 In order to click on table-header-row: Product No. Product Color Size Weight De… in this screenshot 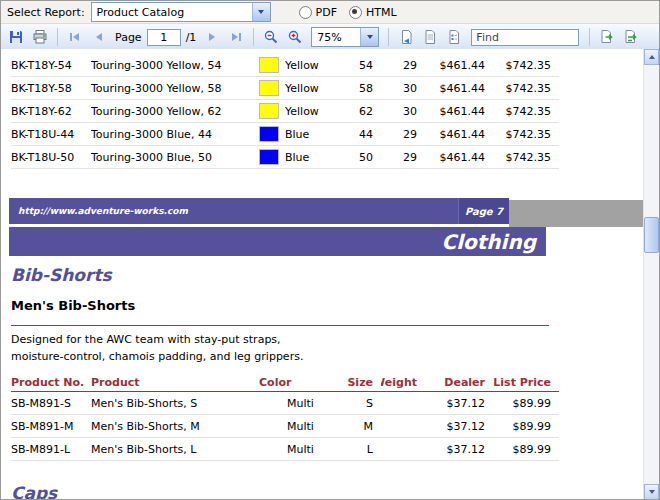, I will do `click(285, 383)`.